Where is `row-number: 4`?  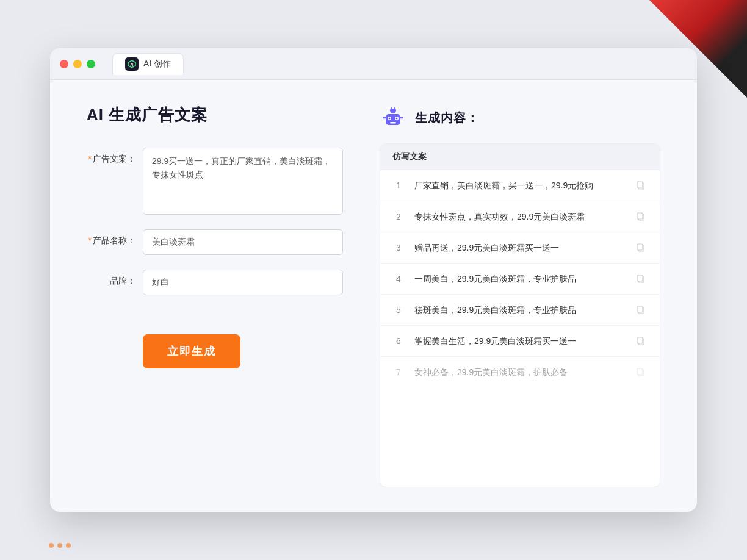 row-number: 4 is located at coordinates (399, 279).